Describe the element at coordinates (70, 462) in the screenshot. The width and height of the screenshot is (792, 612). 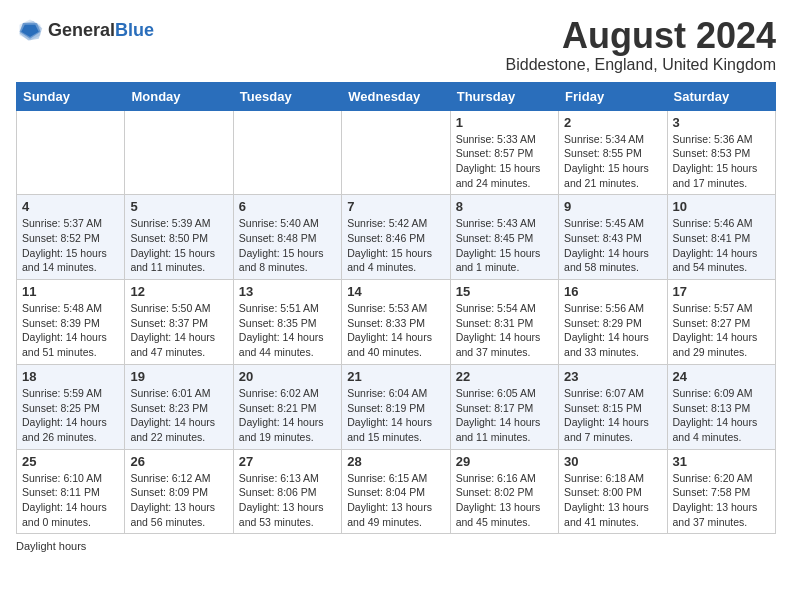
I see `day-number: 25` at that location.